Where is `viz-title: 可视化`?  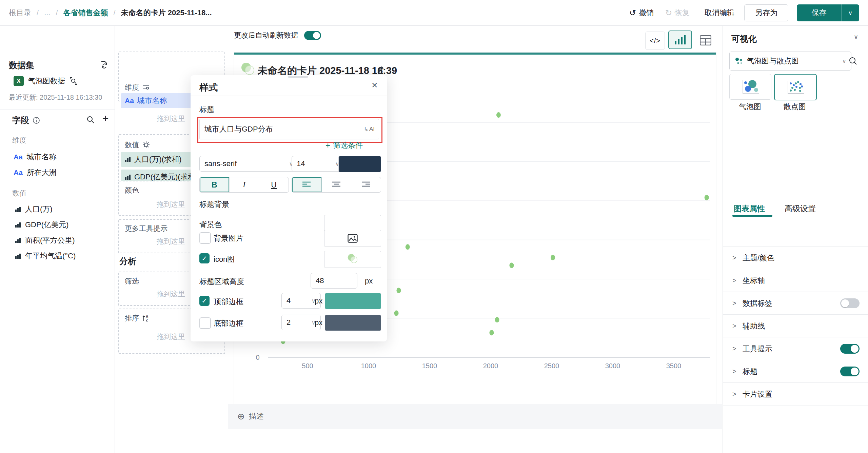 viz-title: 可视化 is located at coordinates (744, 39).